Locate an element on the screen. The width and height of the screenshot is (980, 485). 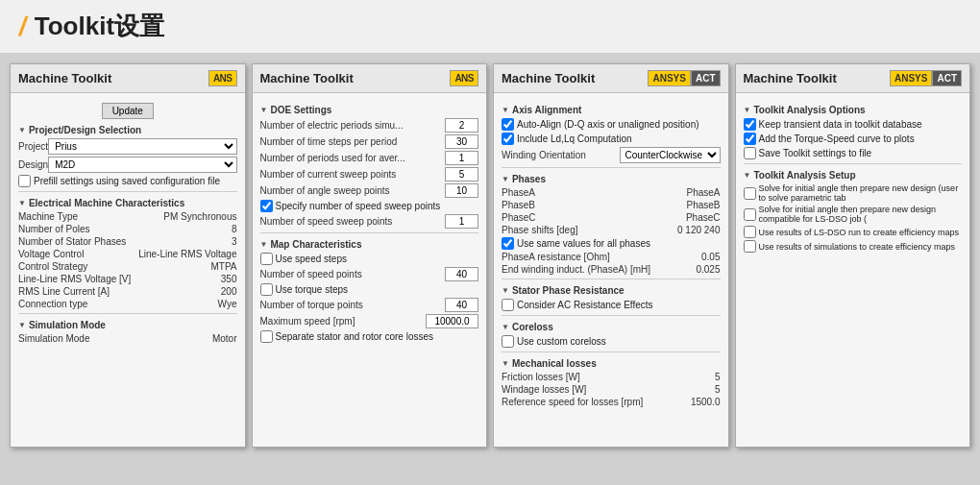
section-stator: Stator Phase Resistance is located at coordinates (611, 290).